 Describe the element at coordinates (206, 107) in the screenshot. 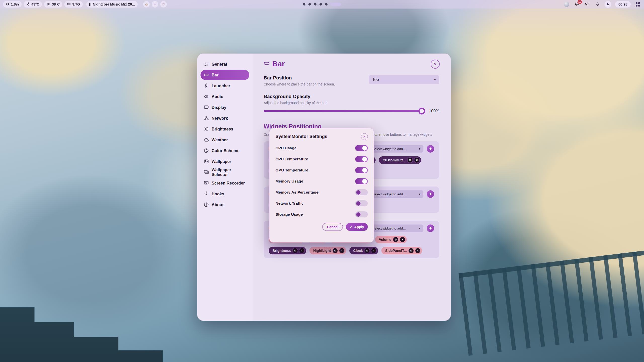

I see `display-icon` at that location.